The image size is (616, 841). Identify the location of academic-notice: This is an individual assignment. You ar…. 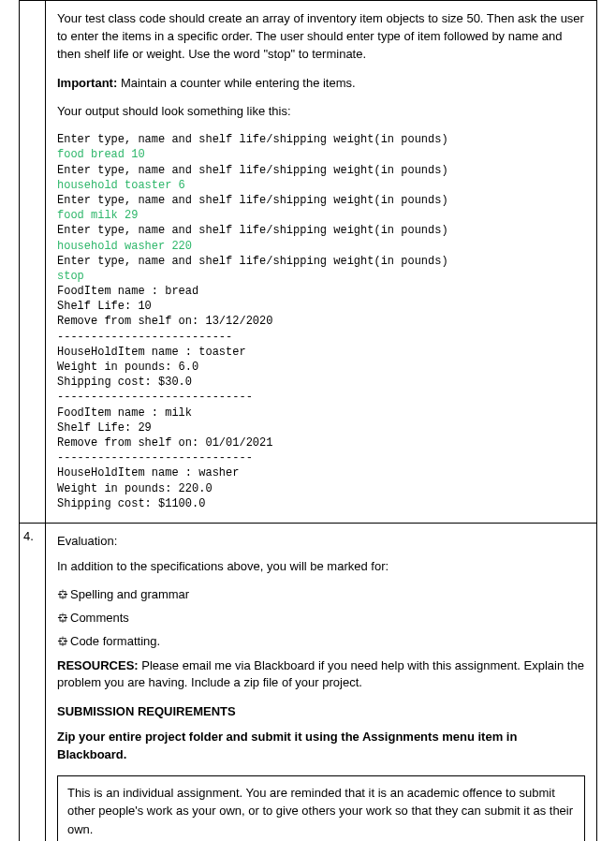
(321, 808).